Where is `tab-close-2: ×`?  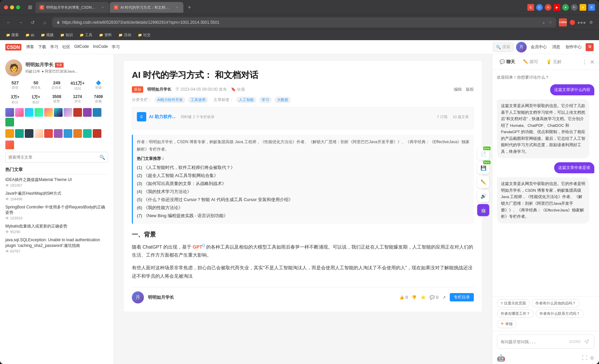 tab-close-2: × is located at coordinates (177, 7).